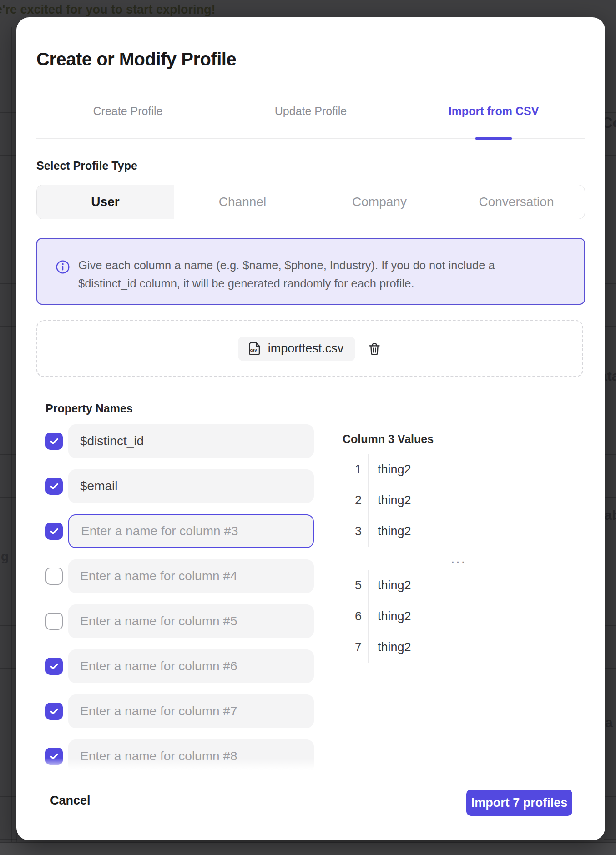 The image size is (616, 855). I want to click on cancel-button: Cancel, so click(70, 800).